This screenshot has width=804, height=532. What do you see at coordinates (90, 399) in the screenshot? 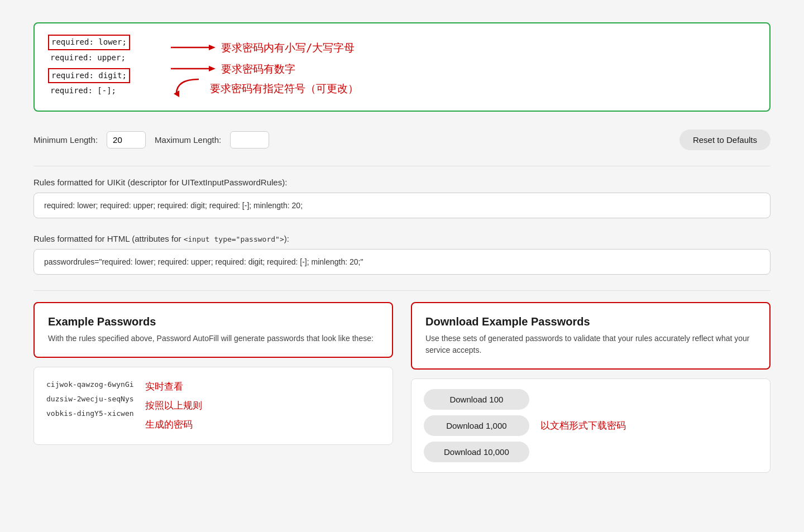
I see `password-item-2: duzsiw-2wecju-seqNys` at bounding box center [90, 399].